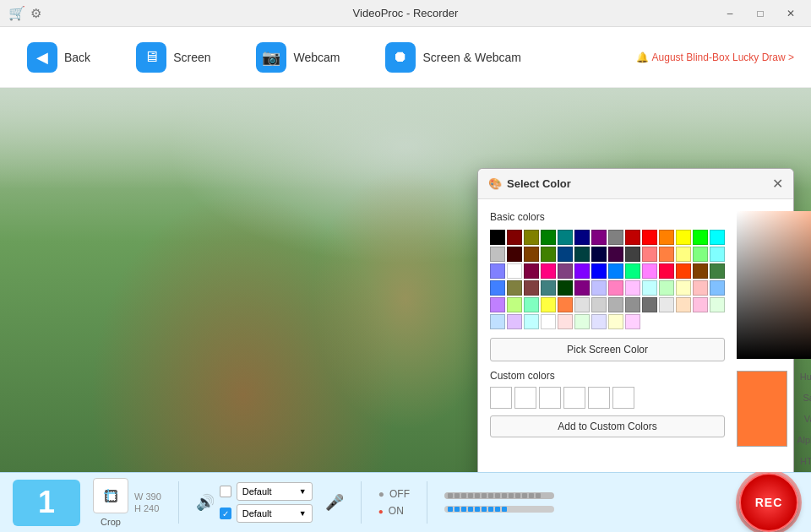 This screenshot has height=532, width=811. Describe the element at coordinates (226, 513) in the screenshot. I see `mic-checkbox: ✓` at that location.